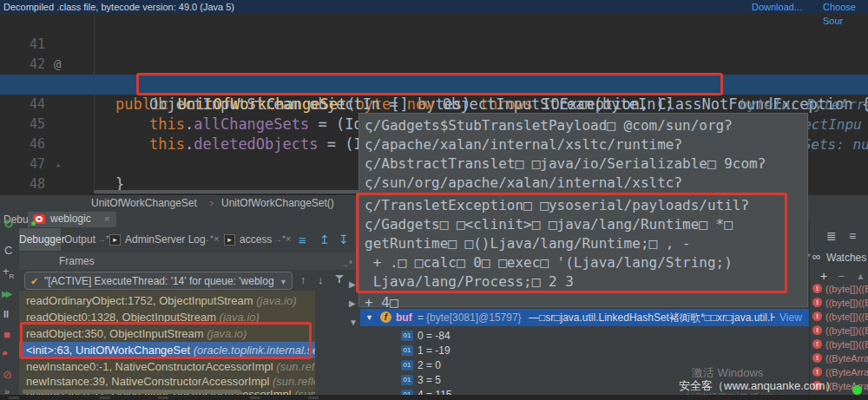  Describe the element at coordinates (434, 64) in the screenshot. I see `code-line-43: 43 ObjectInputStream objectIn = new Obje…` at that location.